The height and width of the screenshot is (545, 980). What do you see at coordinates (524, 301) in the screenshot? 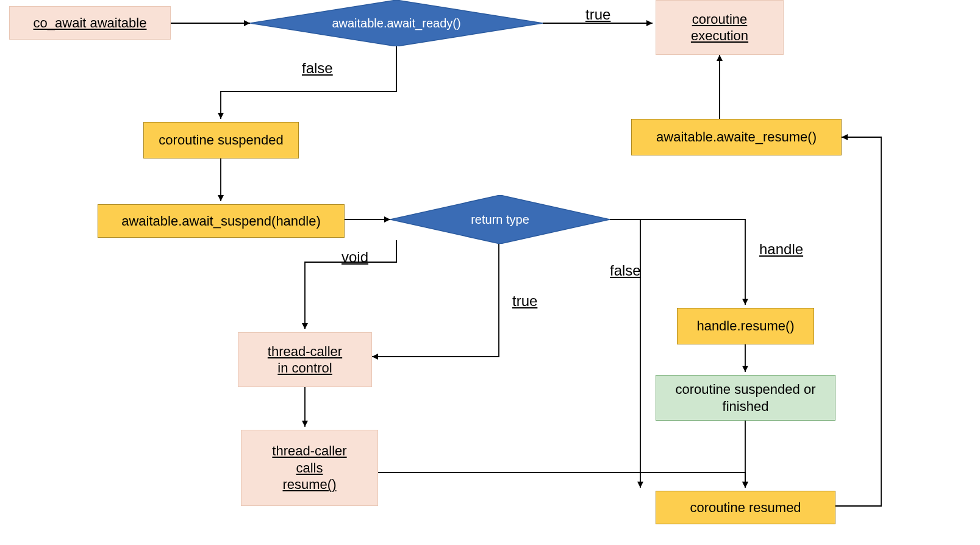
I see `edge-label-true-mid: true` at bounding box center [524, 301].